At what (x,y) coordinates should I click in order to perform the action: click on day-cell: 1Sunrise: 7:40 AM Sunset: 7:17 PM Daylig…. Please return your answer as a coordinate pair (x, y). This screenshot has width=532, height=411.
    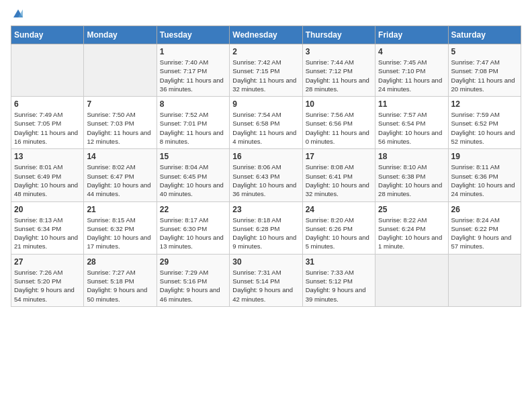
    Looking at the image, I should click on (193, 71).